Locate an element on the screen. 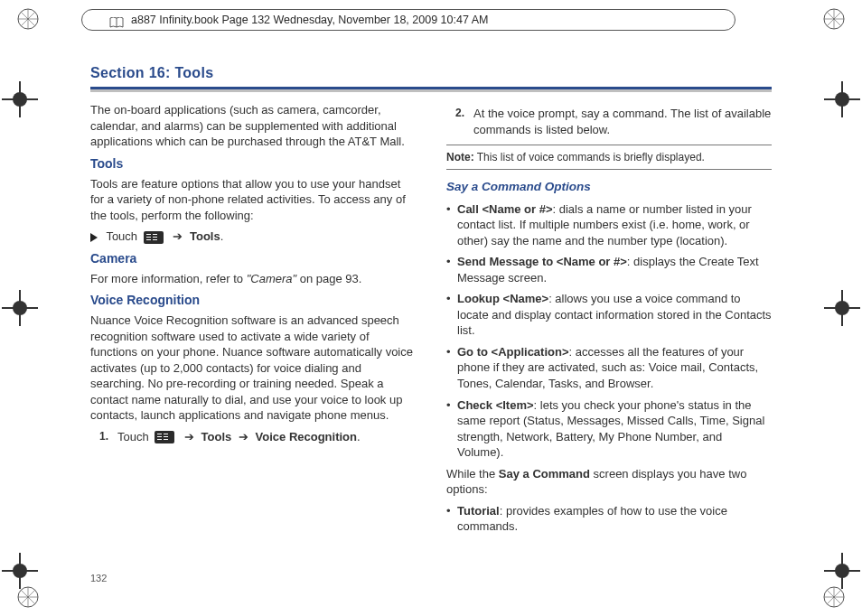 The height and width of the screenshot is (616, 862). voice-body: Nuance Voice Recognition software is an … is located at coordinates (253, 369).